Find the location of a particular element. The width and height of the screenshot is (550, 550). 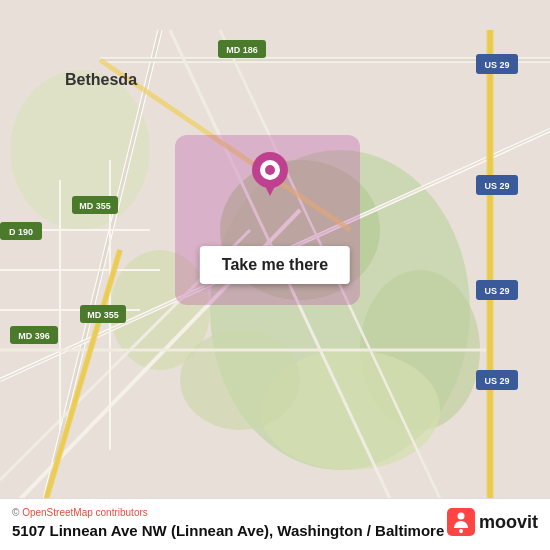

svg-text: MD 186 is located at coordinates (242, 50).